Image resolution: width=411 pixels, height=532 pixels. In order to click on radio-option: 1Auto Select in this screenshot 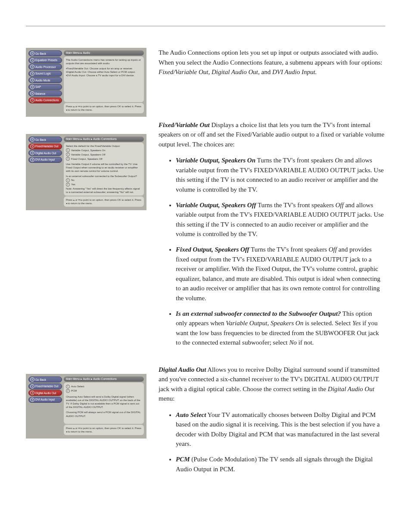, I will do `click(104, 387)`.